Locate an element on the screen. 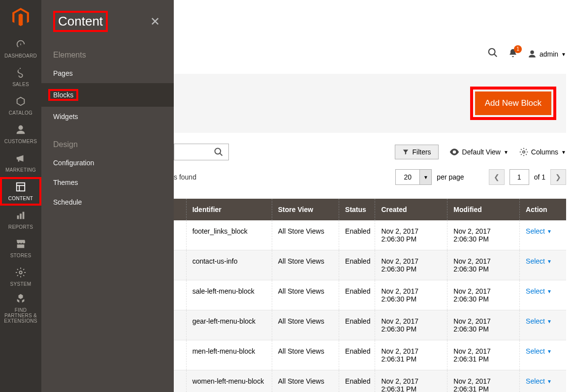 Image resolution: width=573 pixels, height=392 pixels. flyout-item-themes: Themes is located at coordinates (107, 182).